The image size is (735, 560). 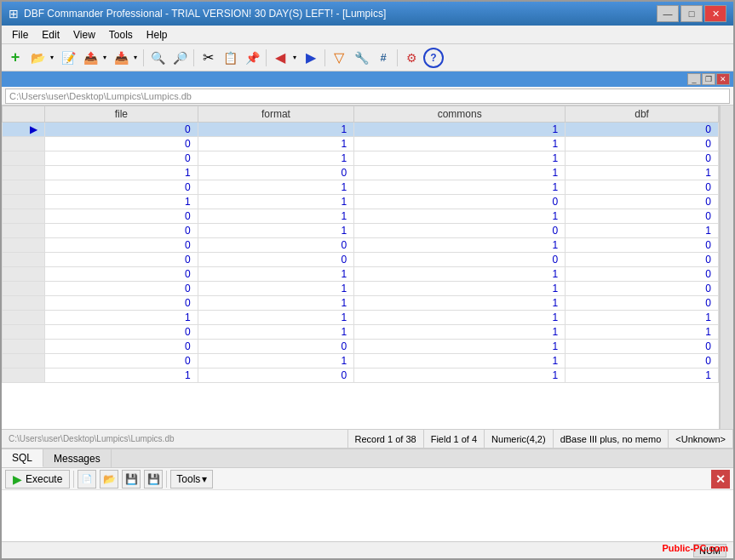 I want to click on table-row: ▶0110, so click(x=361, y=129).